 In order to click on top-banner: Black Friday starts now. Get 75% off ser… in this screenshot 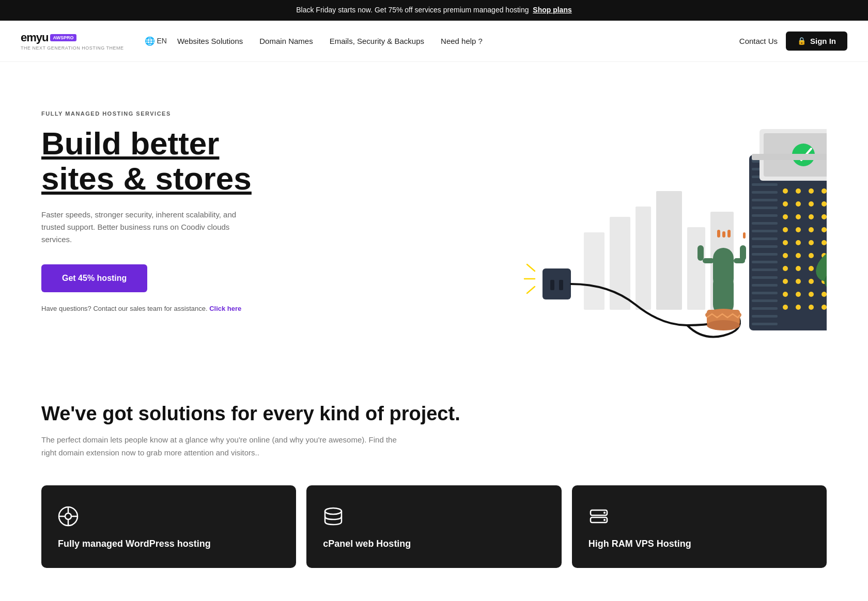, I will do `click(434, 10)`.